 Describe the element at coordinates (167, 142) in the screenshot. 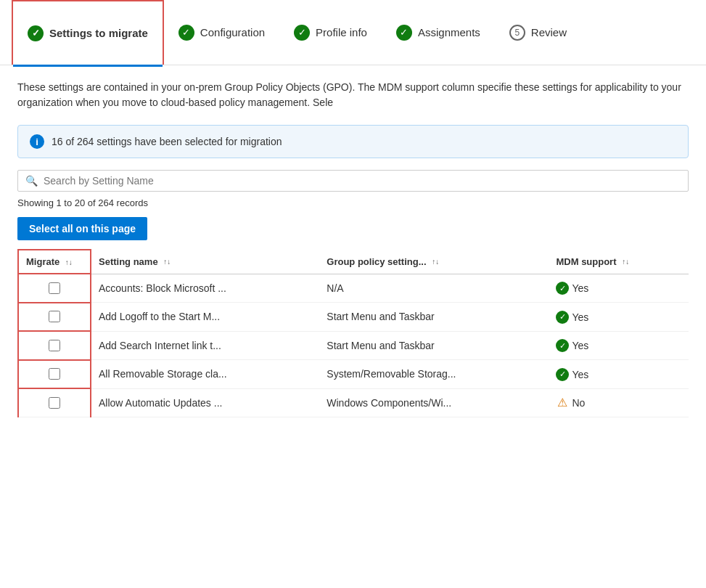

I see `banner-text: 16 of 264 settings have been selected fo…` at that location.